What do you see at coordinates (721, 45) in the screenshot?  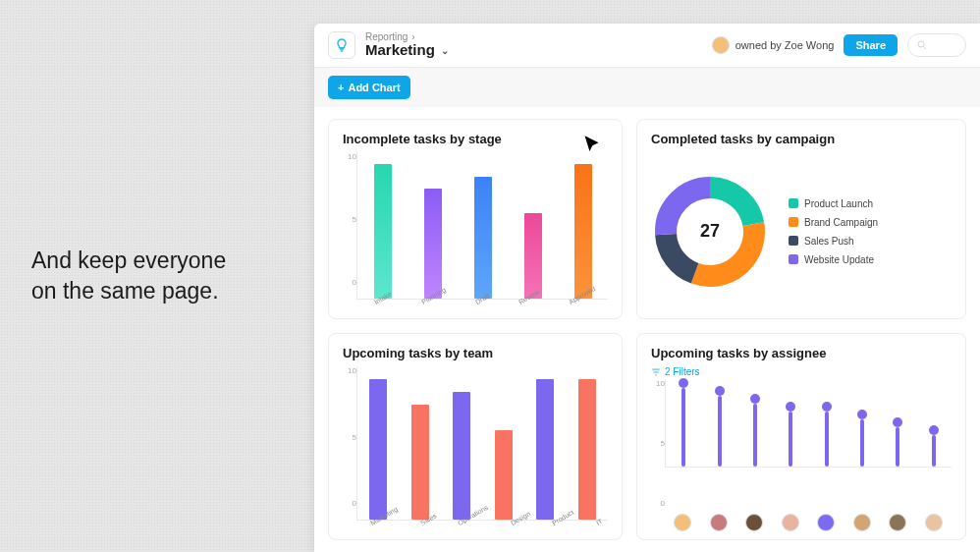 I see `owner-avatar` at bounding box center [721, 45].